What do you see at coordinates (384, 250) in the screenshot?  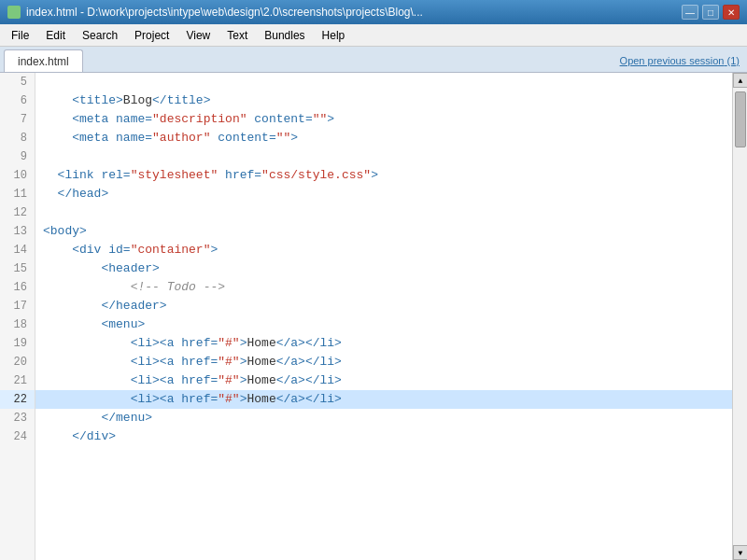 I see `code-line-14: <div id="container">` at bounding box center [384, 250].